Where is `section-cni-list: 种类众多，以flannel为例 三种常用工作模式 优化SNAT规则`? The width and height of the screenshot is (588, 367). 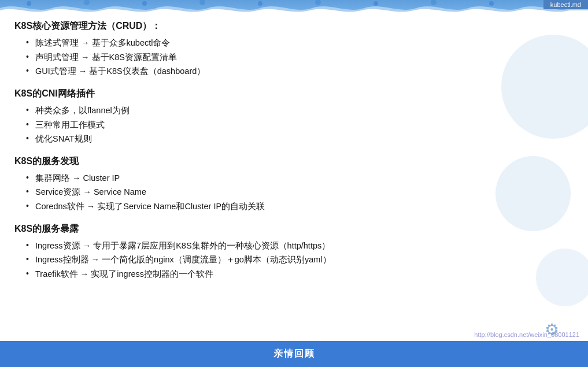
section-cni-list: 种类众多，以flannel为例 三种常用工作模式 优化SNAT规则 is located at coordinates (241, 125).